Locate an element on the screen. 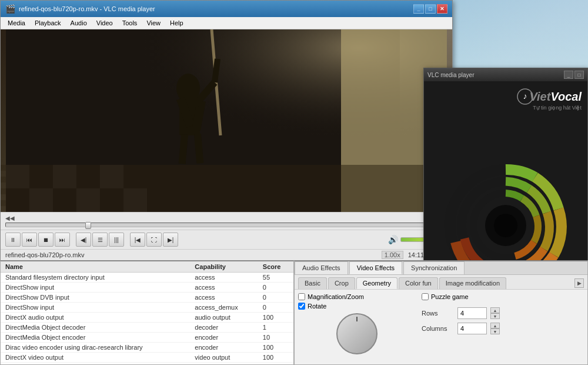  menu-help: Help is located at coordinates (176, 23).